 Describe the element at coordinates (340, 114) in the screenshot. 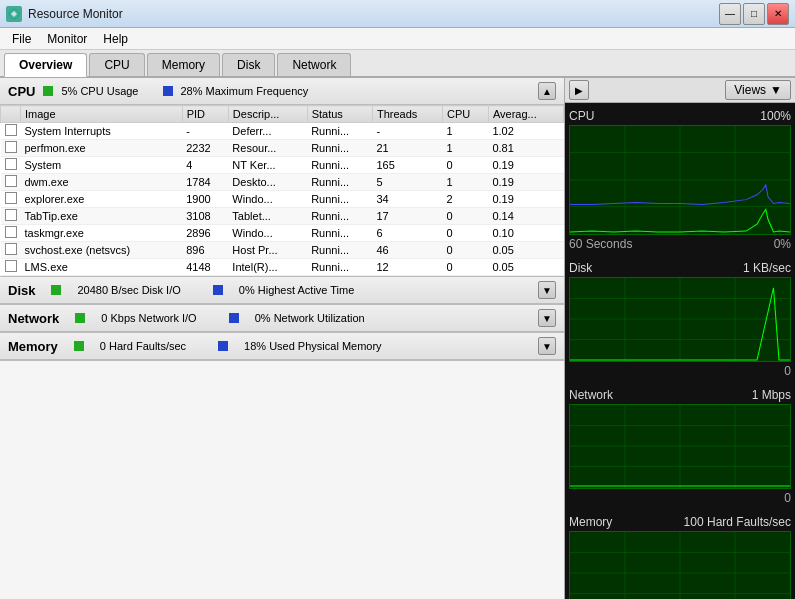

I see `col-status: Status` at that location.